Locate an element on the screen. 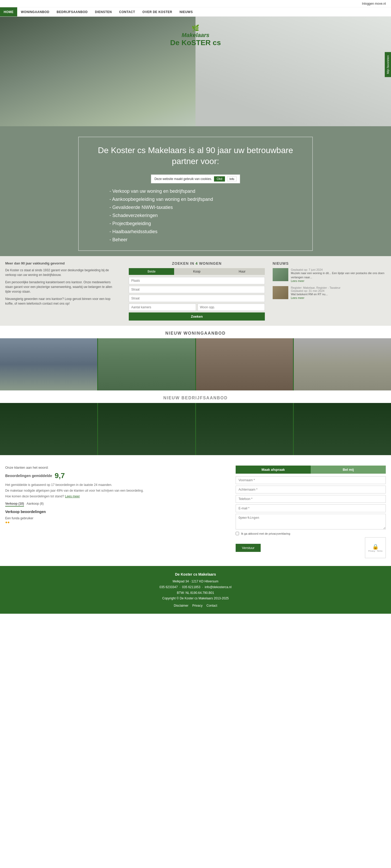 This screenshot has height=868, width=391. about-column: Meer dan 90 jaar vakkundig gevormd De Ko… is located at coordinates (64, 291).